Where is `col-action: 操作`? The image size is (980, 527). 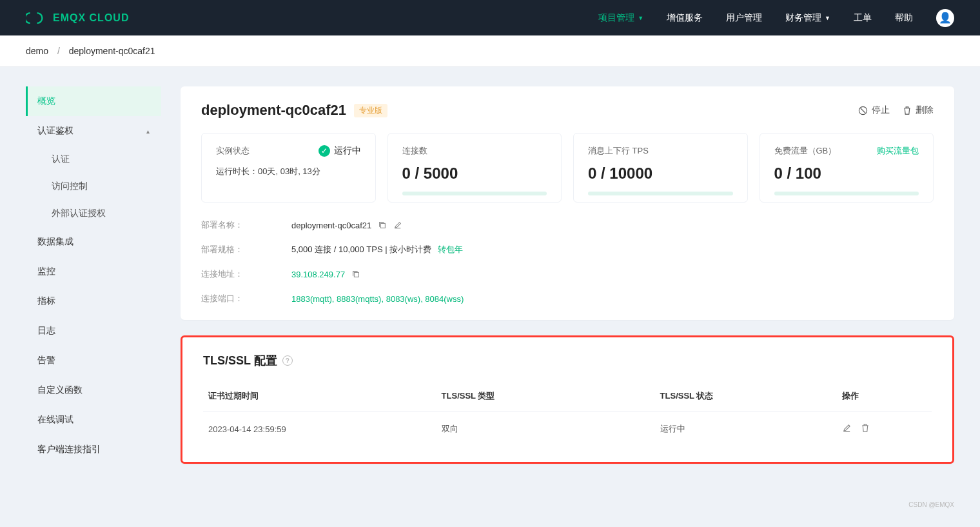
col-action: 操作 is located at coordinates (885, 396).